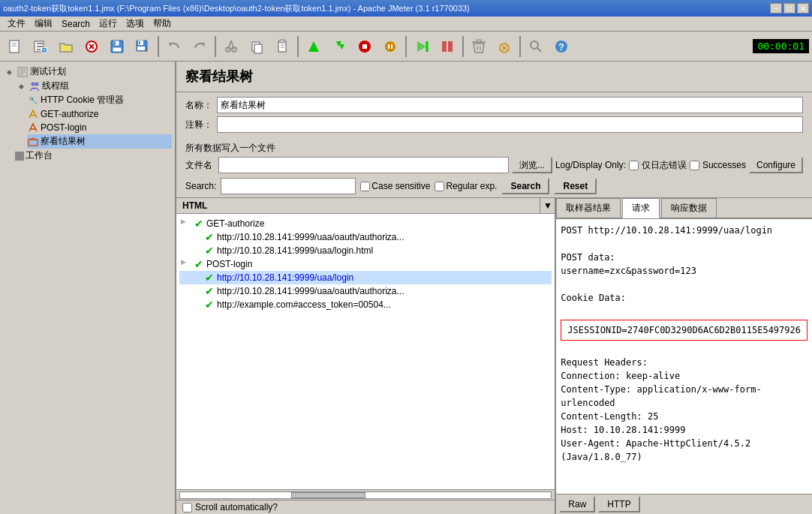  I want to click on sidebar-item-get-authorize: GET-authorize, so click(99, 114).